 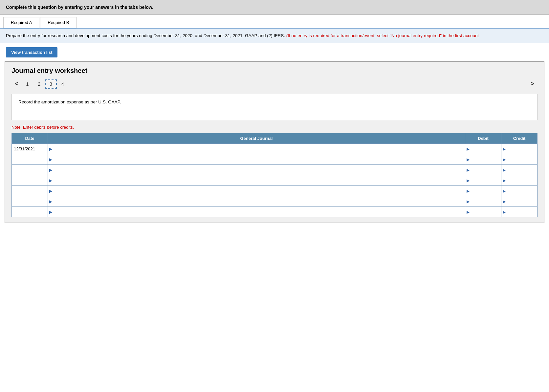 What do you see at coordinates (30, 139) in the screenshot?
I see `col-date-header: Date` at bounding box center [30, 139].